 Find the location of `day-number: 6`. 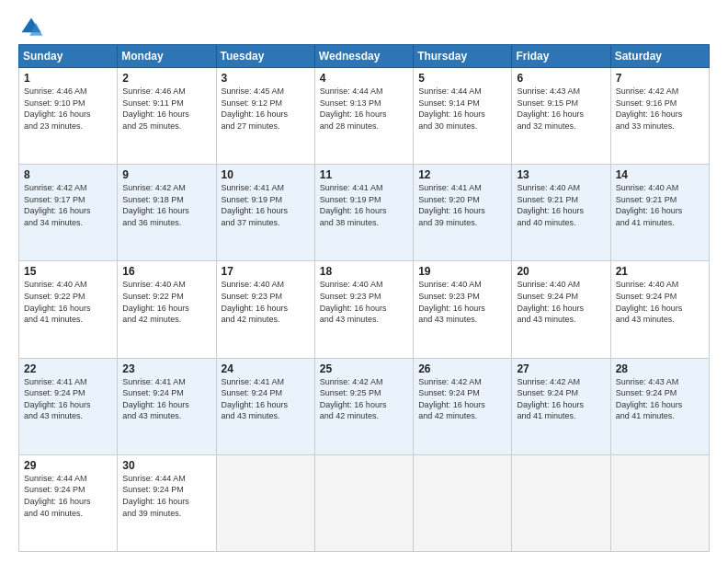

day-number: 6 is located at coordinates (561, 78).